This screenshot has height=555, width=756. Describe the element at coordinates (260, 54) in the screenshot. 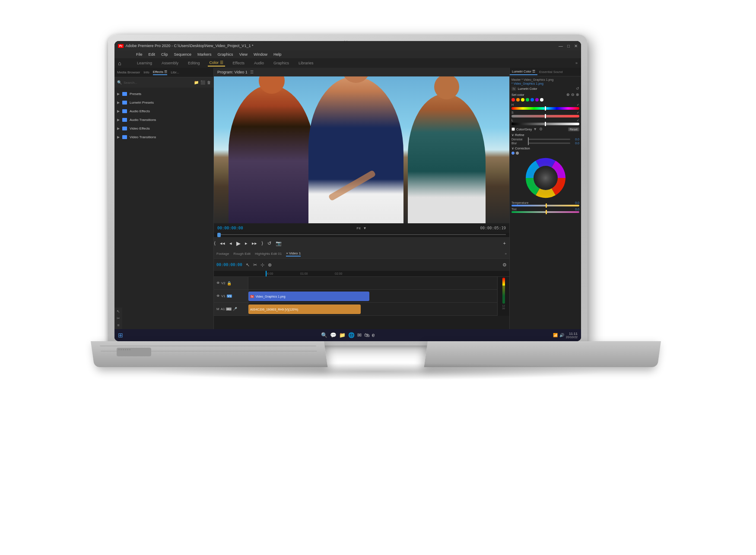

I see `menu-window: Window` at that location.